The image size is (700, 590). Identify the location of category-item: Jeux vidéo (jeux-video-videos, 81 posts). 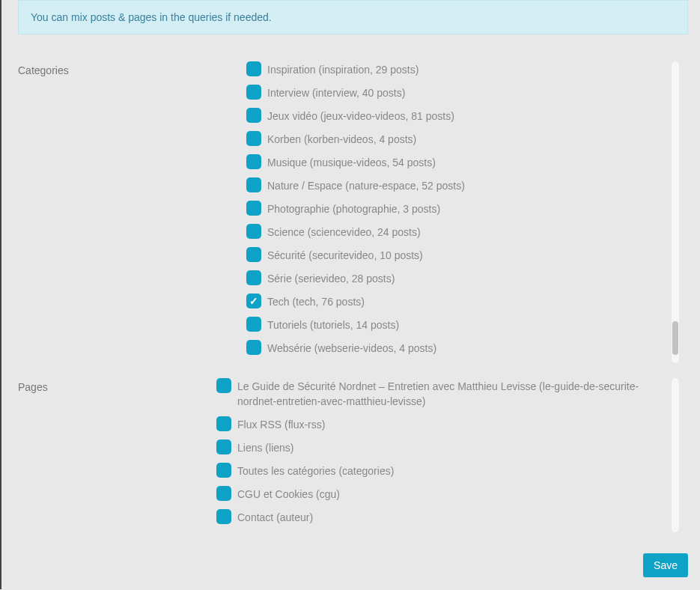
(456, 115).